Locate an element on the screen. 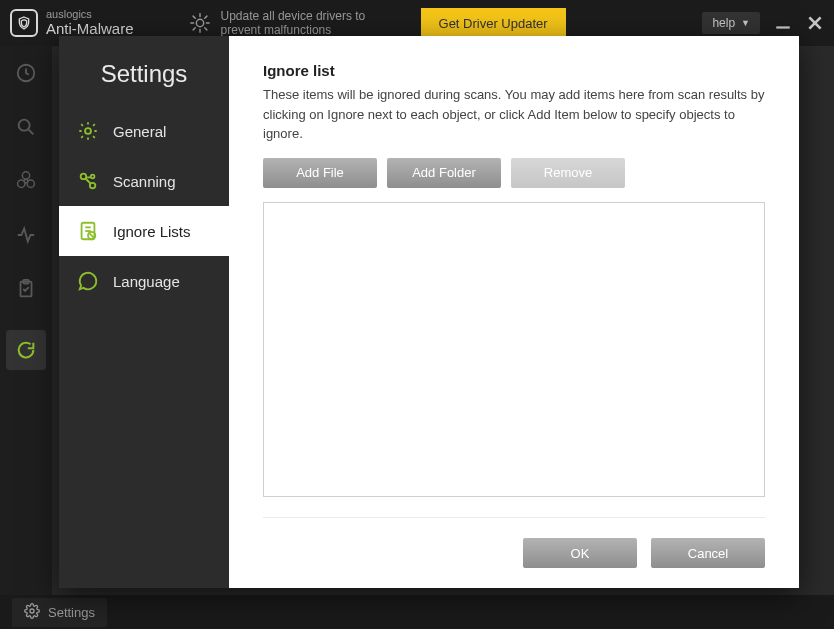 This screenshot has height=629, width=834. nav-language-label: Language is located at coordinates (146, 282).